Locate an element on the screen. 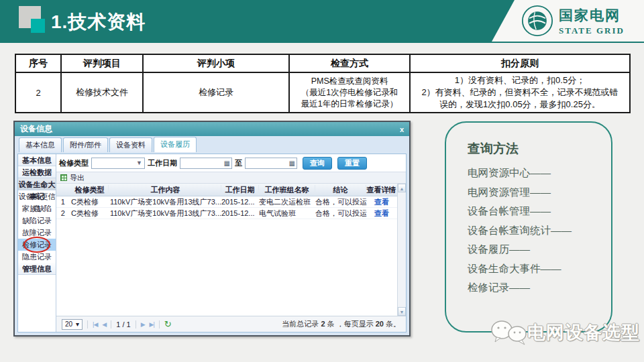 This screenshot has height=362, width=644. criteria-header-deduction: 扣分原则 is located at coordinates (520, 63).